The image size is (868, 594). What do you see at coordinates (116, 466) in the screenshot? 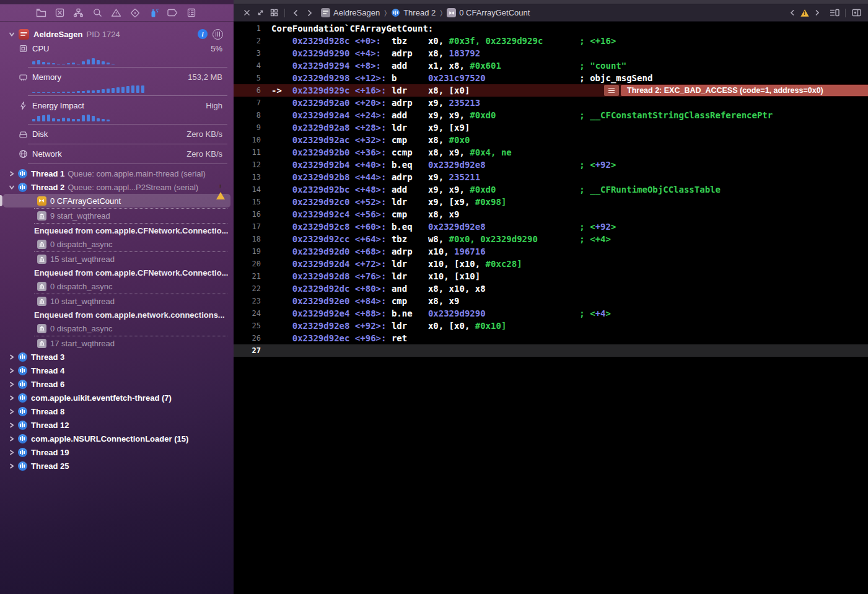
I see `thread-row: Thread 25` at bounding box center [116, 466].